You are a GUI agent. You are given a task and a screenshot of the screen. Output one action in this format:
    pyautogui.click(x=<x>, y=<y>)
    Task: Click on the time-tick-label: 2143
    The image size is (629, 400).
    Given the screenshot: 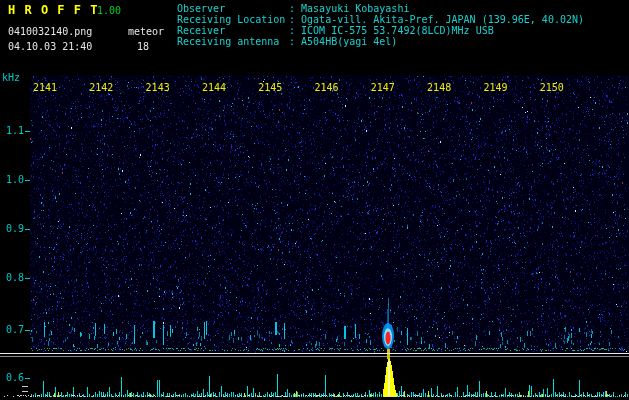 What is the action you would take?
    pyautogui.click(x=158, y=88)
    